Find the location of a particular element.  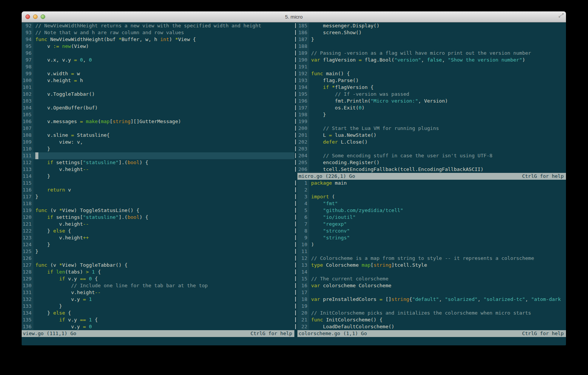

code-line: 97 v.x, v.y = 0, 0 is located at coordinates (158, 60).